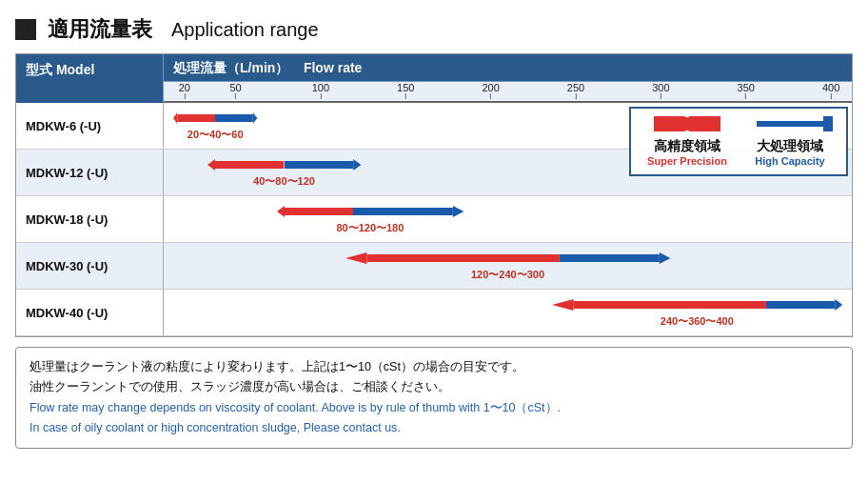 The height and width of the screenshot is (483, 868). What do you see at coordinates (434, 30) in the screenshot?
I see `title-row: 適用流量表 Application range` at bounding box center [434, 30].